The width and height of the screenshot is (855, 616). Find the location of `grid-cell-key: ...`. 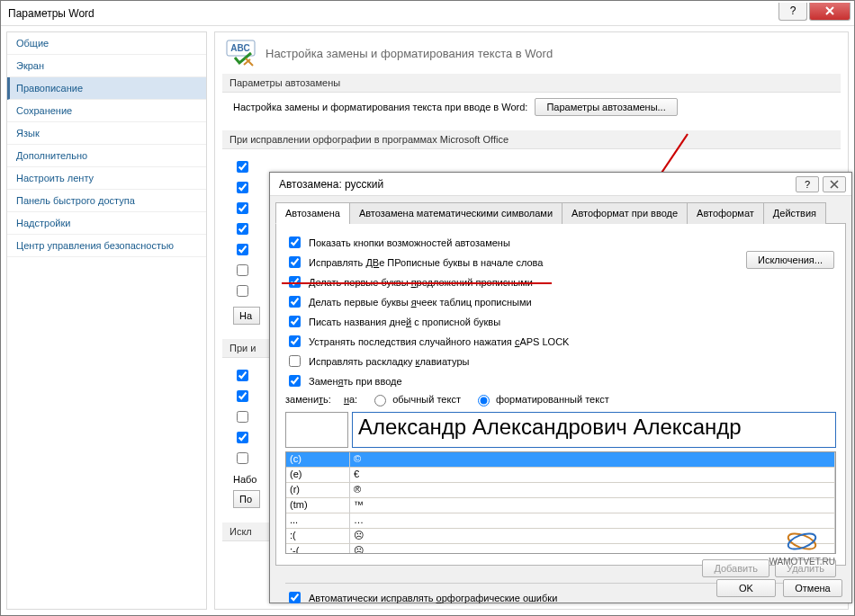

grid-cell-key: ... is located at coordinates (319, 522).